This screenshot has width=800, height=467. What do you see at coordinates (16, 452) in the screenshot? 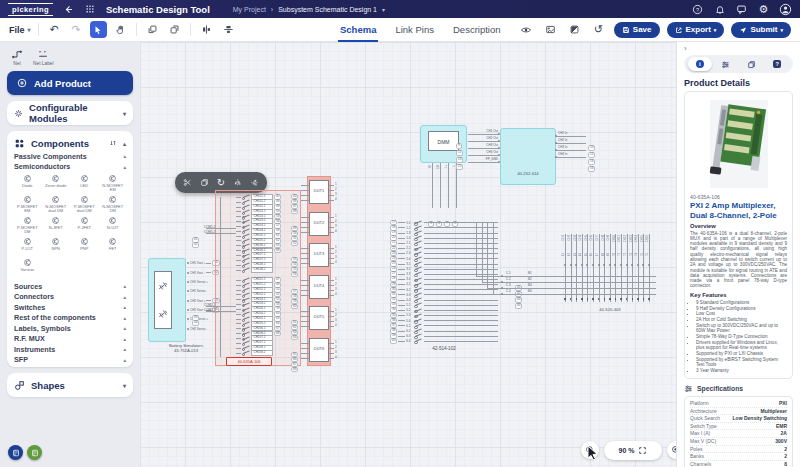
I see `library-book-button` at bounding box center [16, 452].